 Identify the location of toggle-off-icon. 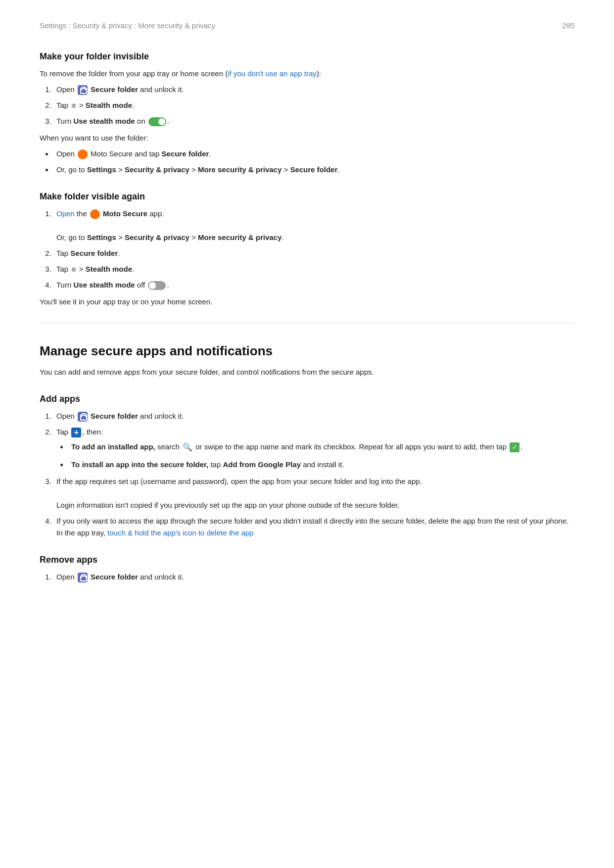
(157, 286).